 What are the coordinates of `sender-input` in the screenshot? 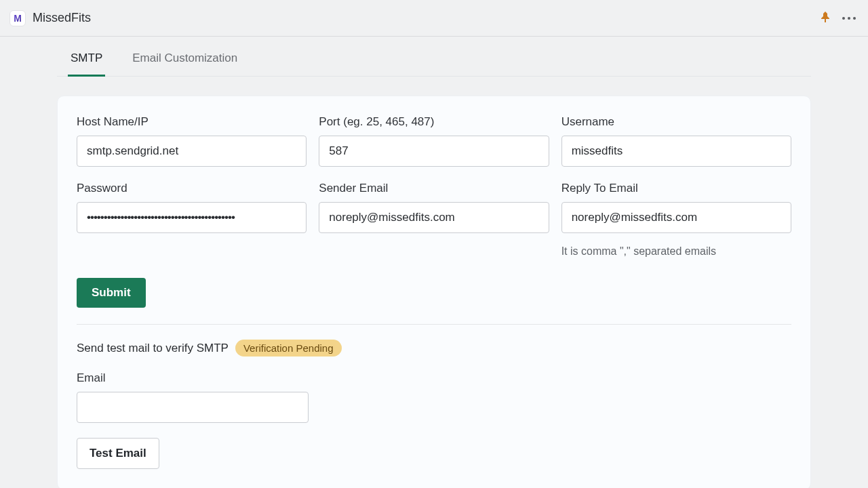 It's located at (434, 218).